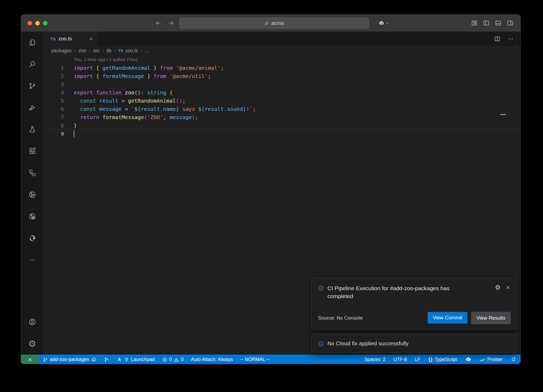 This screenshot has width=543, height=392. I want to click on line-number: 9, so click(54, 134).